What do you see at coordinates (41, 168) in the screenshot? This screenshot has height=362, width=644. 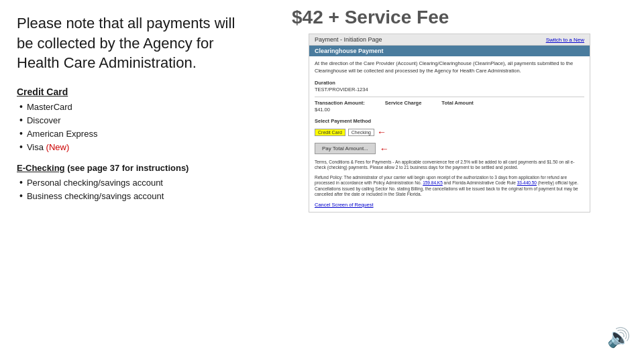 I see `echecking-underline: E-Checking` at bounding box center [41, 168].